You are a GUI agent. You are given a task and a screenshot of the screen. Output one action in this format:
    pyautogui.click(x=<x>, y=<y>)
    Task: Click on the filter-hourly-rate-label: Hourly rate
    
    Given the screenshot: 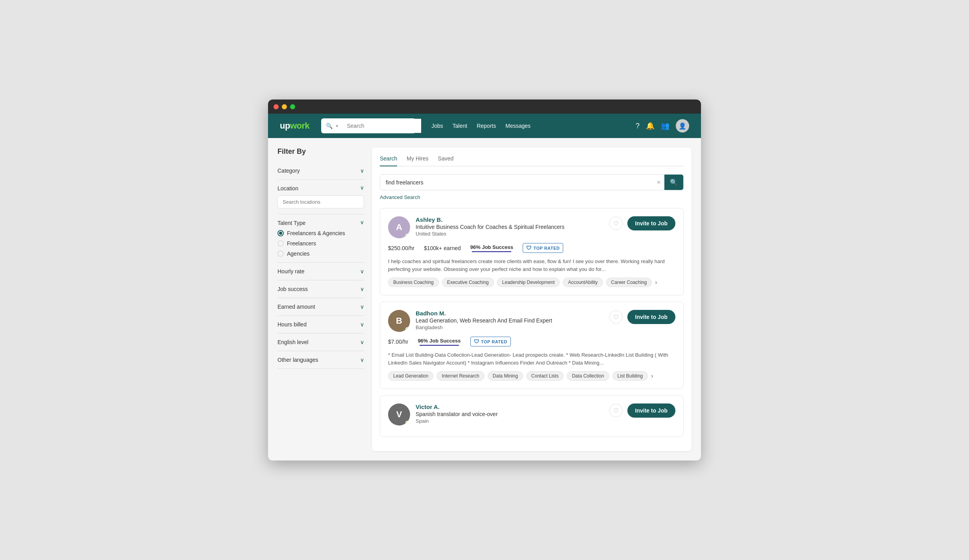 What is the action you would take?
    pyautogui.click(x=291, y=271)
    